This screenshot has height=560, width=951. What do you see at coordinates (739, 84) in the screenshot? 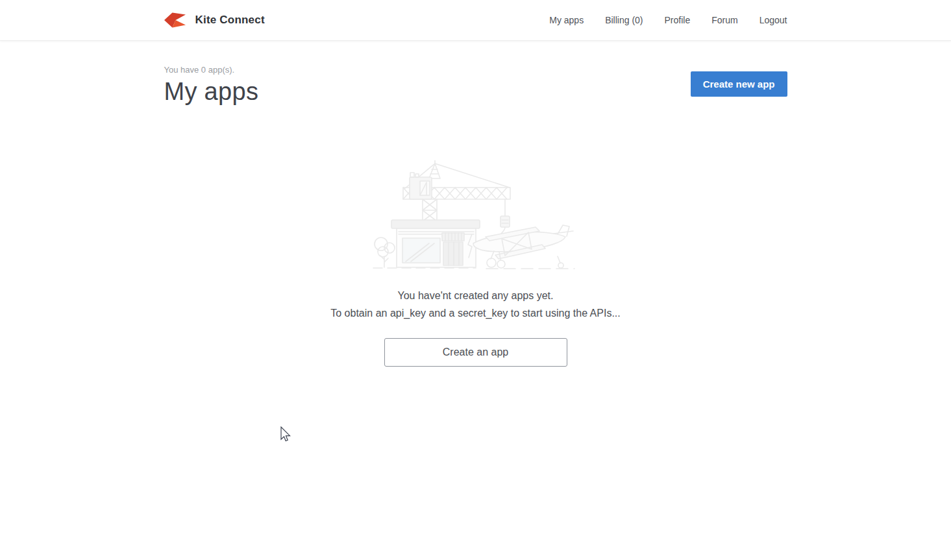
I see `create-new-app-button: Create new app` at bounding box center [739, 84].